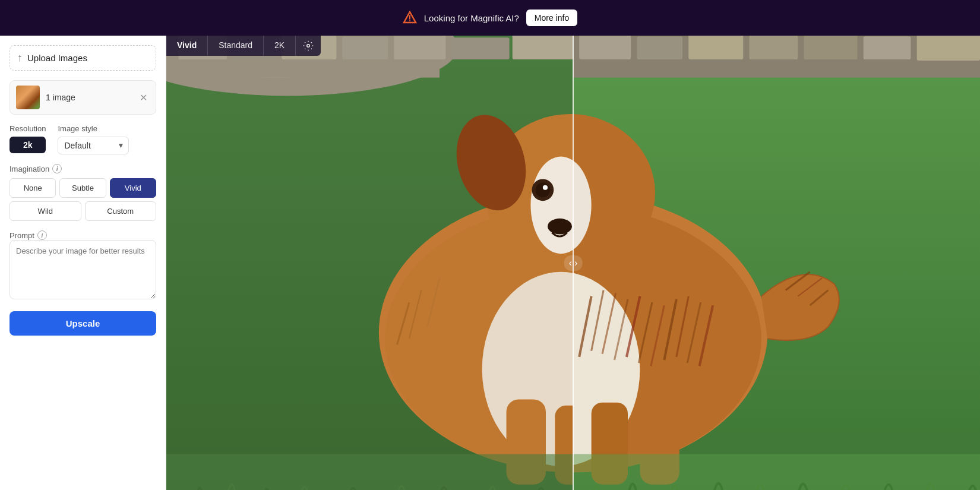 The height and width of the screenshot is (490, 980). Describe the element at coordinates (144, 97) in the screenshot. I see `remove-image-button: ✕` at that location.